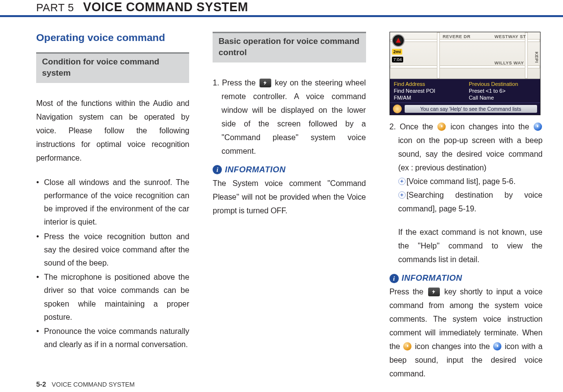 The width and height of the screenshot is (563, 392). I want to click on section-title: Operating voice command, so click(112, 38).